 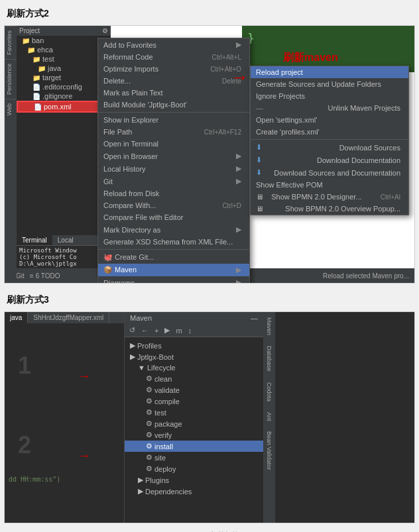 I want to click on submenu-bpmn-overview: 🖥 Show BPMN 2.0 Overview Popup..., so click(x=329, y=209).